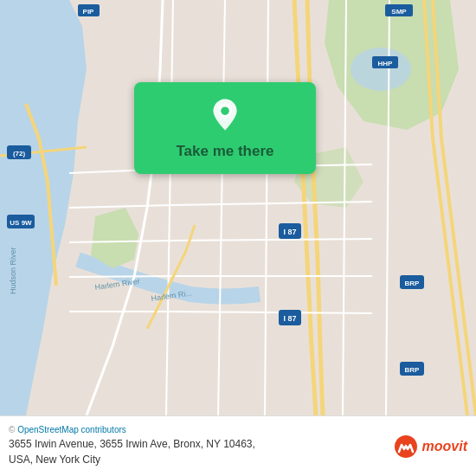 Image resolution: width=476 pixels, height=476 pixels. Describe the element at coordinates (21, 223) in the screenshot. I see `svg-text: US 9W` at that location.